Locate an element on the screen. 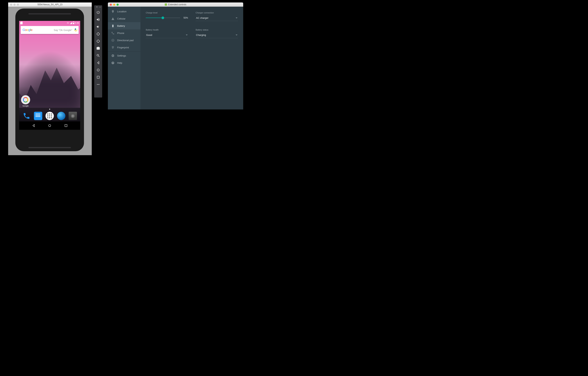  power-button is located at coordinates (98, 12).